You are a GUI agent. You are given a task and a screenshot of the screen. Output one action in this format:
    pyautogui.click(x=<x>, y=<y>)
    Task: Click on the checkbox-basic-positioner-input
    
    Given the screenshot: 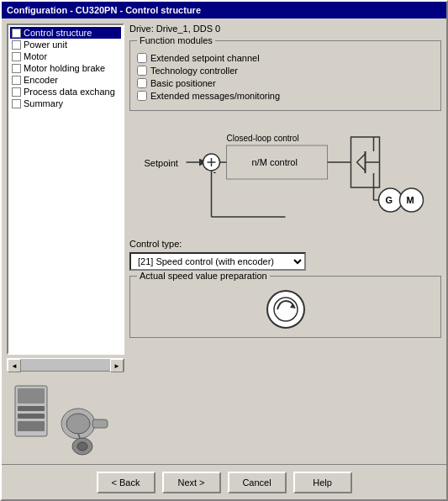 What is the action you would take?
    pyautogui.click(x=142, y=83)
    